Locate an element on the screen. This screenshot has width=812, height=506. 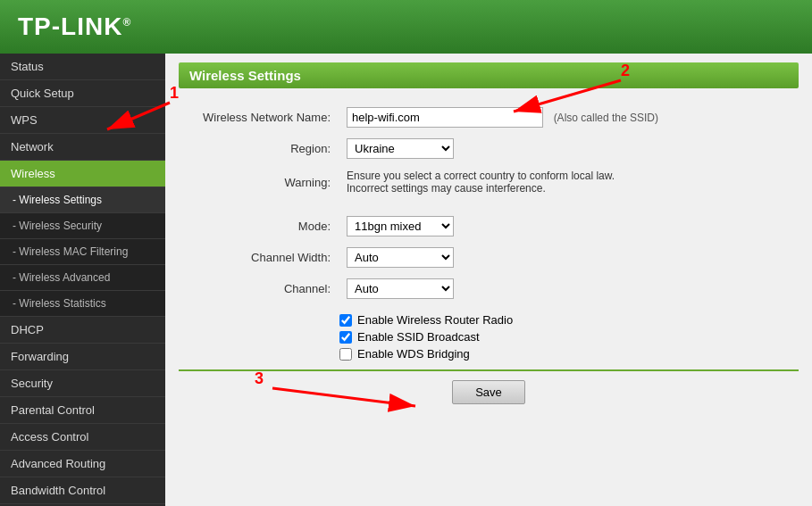
sidebar-item-status: Status is located at coordinates (82, 67).